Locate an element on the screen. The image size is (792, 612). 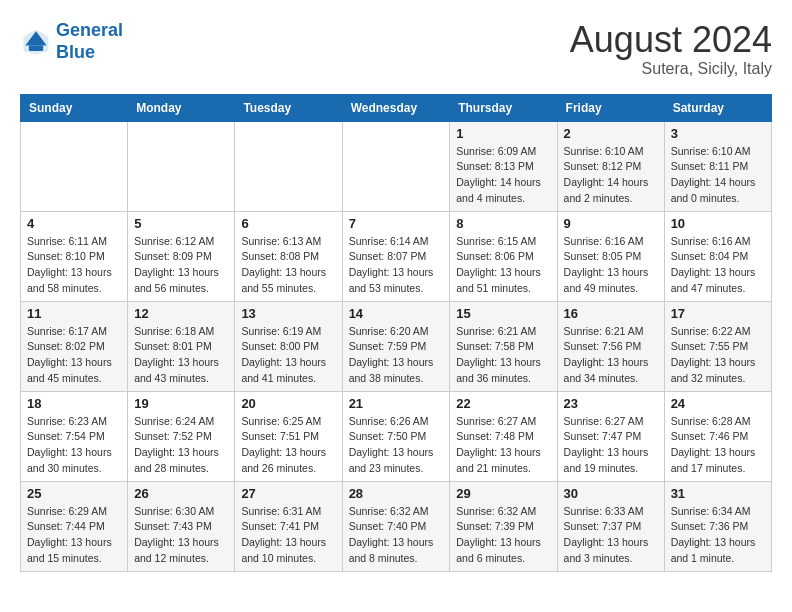
day-number: 12 is located at coordinates (181, 314).